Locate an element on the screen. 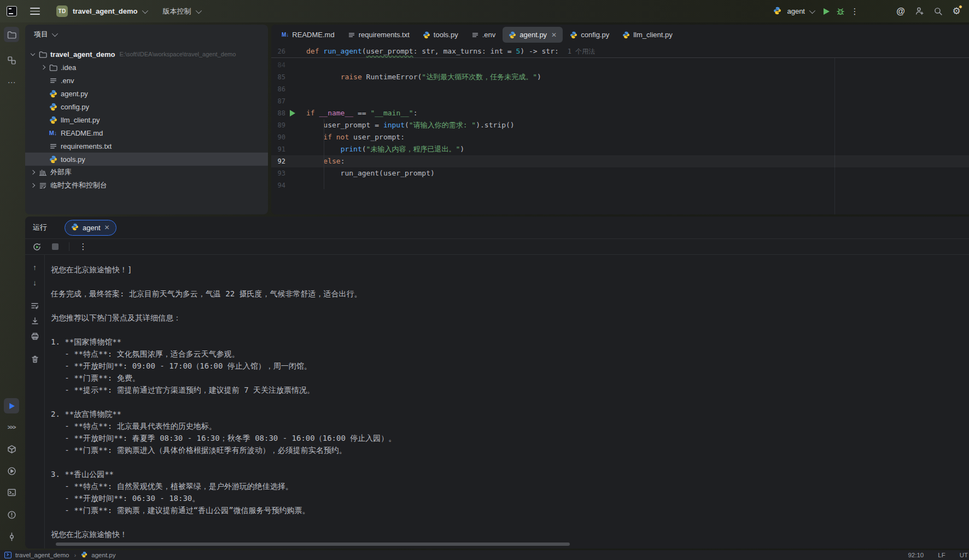 This screenshot has height=560, width=969. run-line-icon is located at coordinates (293, 113).